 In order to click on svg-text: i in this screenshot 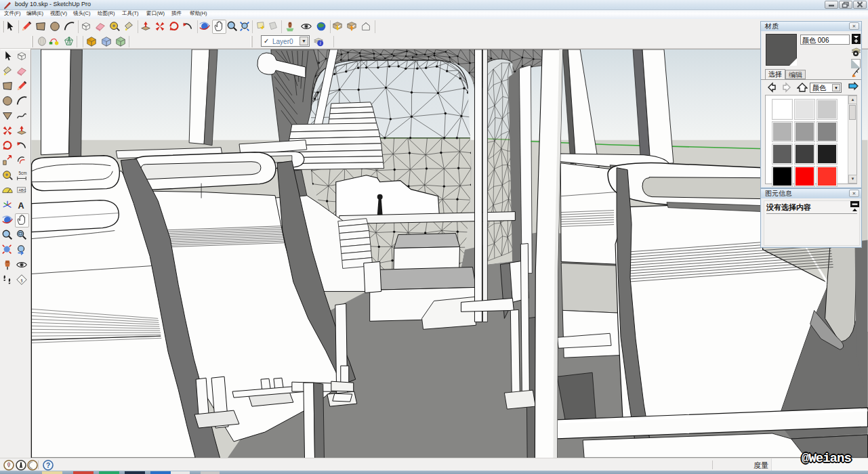, I will do `click(321, 43)`.